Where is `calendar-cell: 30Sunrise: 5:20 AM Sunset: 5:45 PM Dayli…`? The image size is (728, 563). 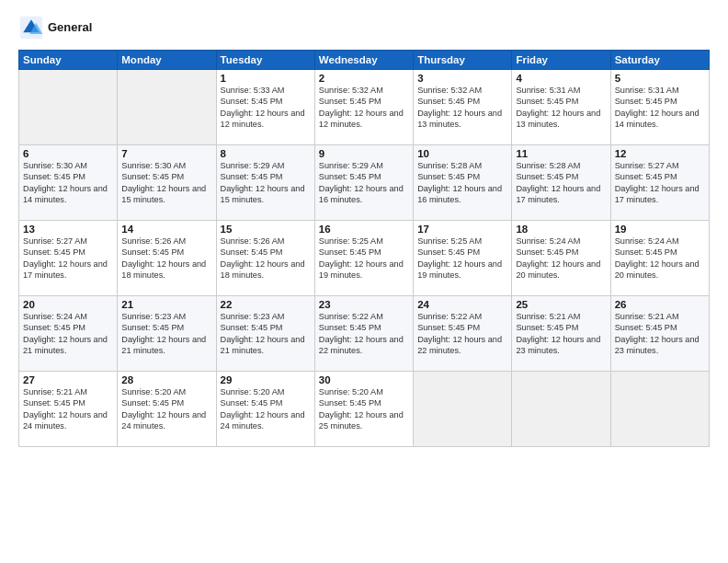
calendar-cell: 30Sunrise: 5:20 AM Sunset: 5:45 PM Dayli… is located at coordinates (364, 409).